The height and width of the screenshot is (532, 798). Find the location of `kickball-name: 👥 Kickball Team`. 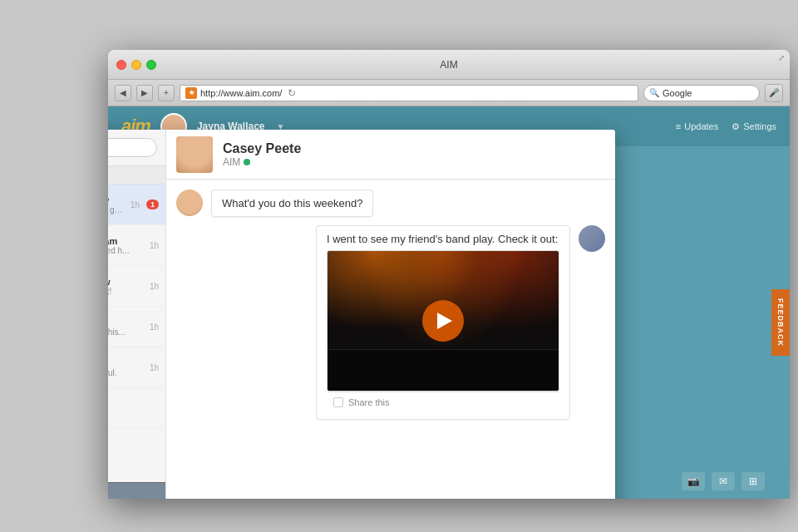

kickball-name: 👥 Kickball Team is located at coordinates (126, 241).